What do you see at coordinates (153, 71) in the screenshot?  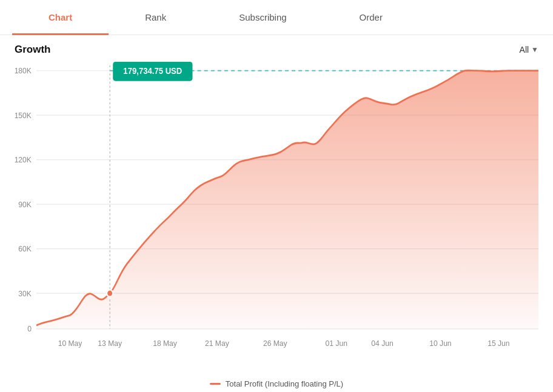 I see `svg-text: 179,734.75 USD` at bounding box center [153, 71].